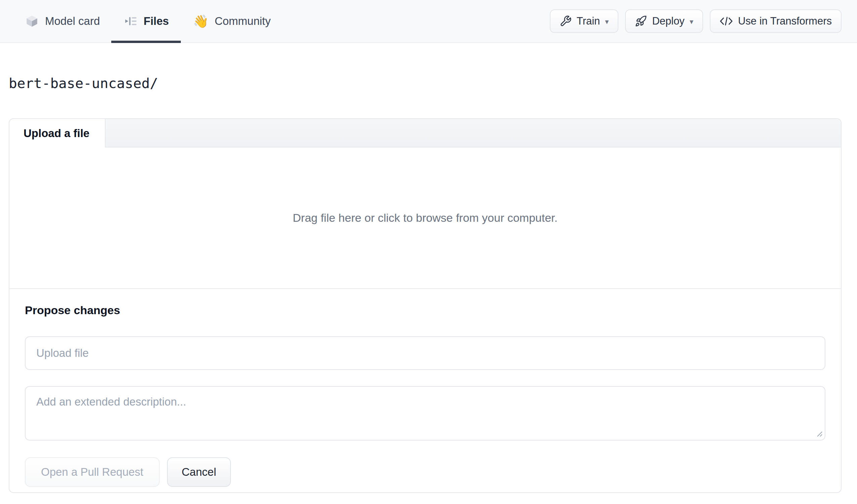 The image size is (857, 504). I want to click on train-button: Train ▾, so click(584, 21).